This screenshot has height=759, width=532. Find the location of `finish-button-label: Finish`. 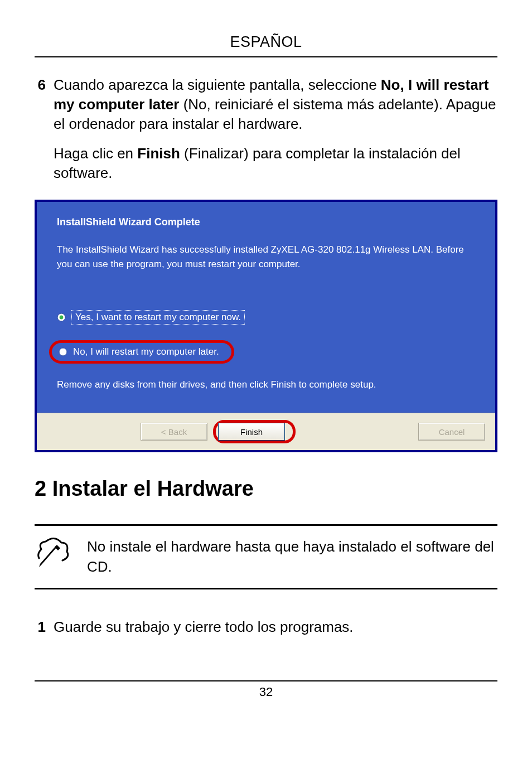

finish-button-label: Finish is located at coordinates (252, 432).